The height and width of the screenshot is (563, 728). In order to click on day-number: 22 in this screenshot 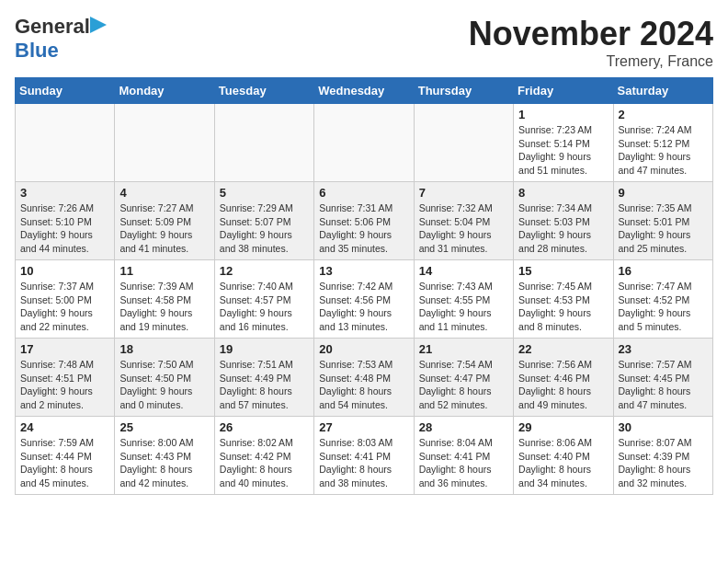, I will do `click(563, 350)`.